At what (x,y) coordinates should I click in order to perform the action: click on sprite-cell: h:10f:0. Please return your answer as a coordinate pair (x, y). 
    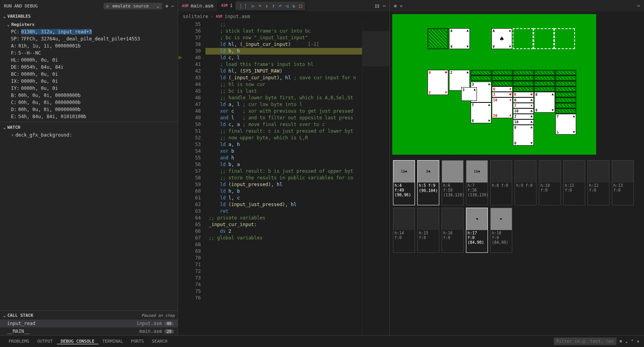
    Looking at the image, I should click on (550, 183).